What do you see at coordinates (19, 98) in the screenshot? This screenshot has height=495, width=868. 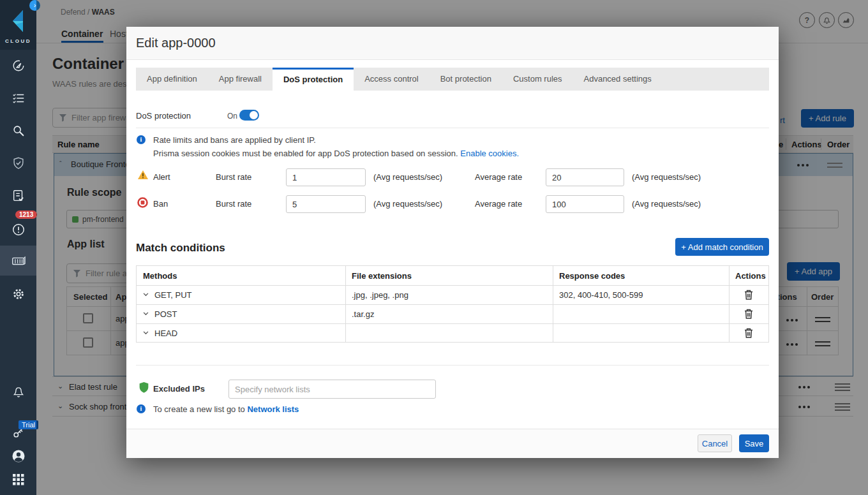 I see `checklist-icon` at bounding box center [19, 98].